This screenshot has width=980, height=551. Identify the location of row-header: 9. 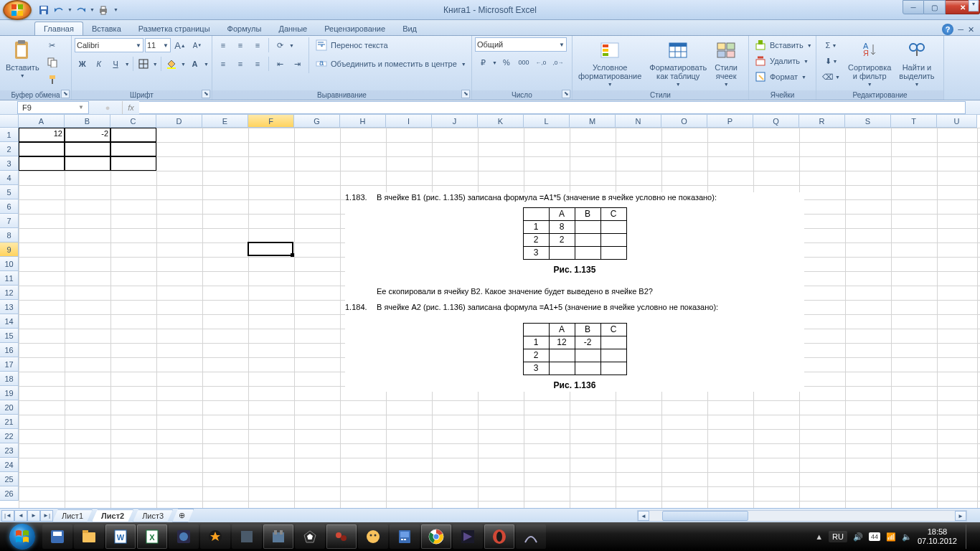
(9, 250).